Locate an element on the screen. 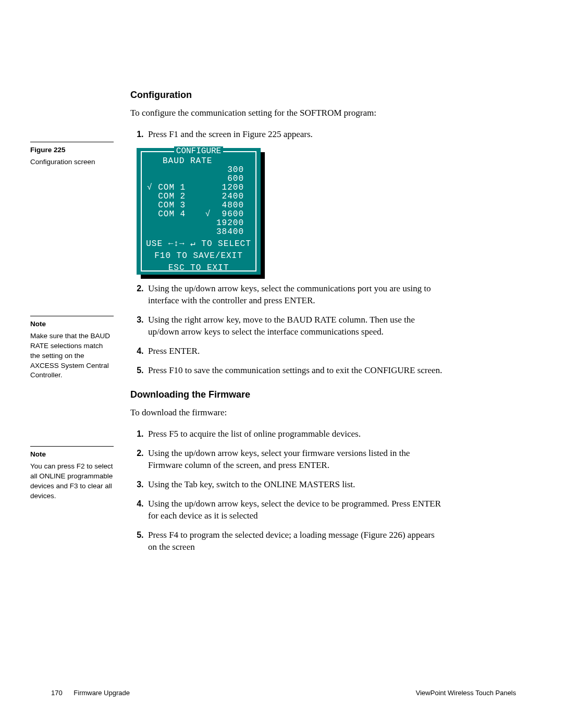  baud-rate-row: 4800 is located at coordinates (220, 205).